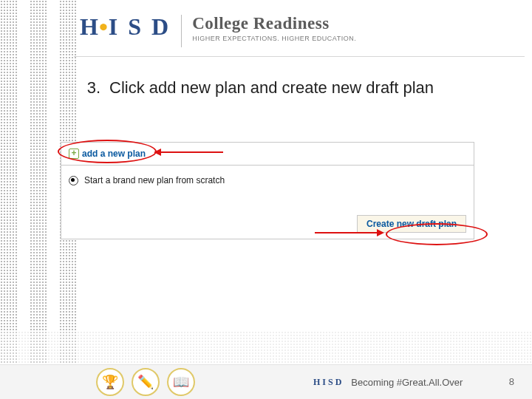 The image size is (532, 399). I want to click on brand-tagline: HIGHER EXPECTATIONS. HIGHER EDUCATION., so click(274, 38).